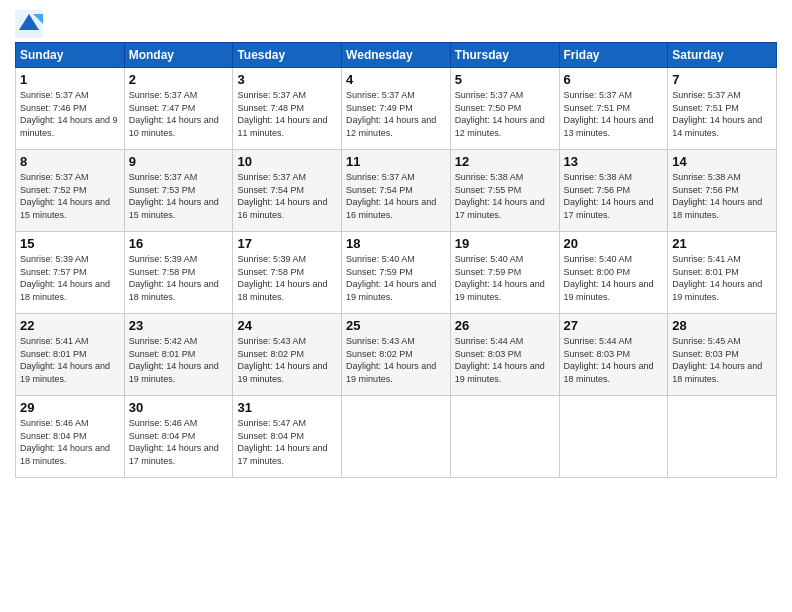 This screenshot has width=792, height=612. Describe the element at coordinates (70, 162) in the screenshot. I see `day-number: 8` at that location.